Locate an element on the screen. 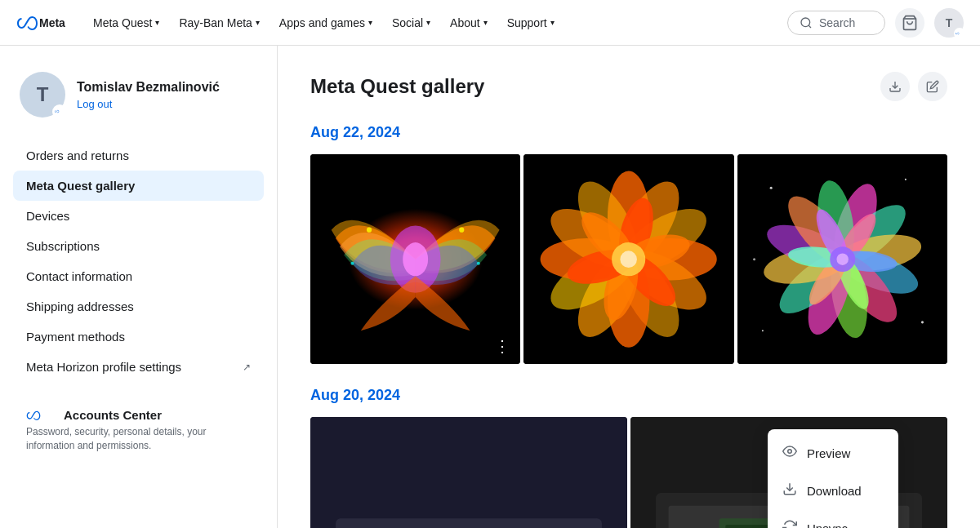 This screenshot has width=980, height=528. page-header: Meta Quest gallery is located at coordinates (629, 87).